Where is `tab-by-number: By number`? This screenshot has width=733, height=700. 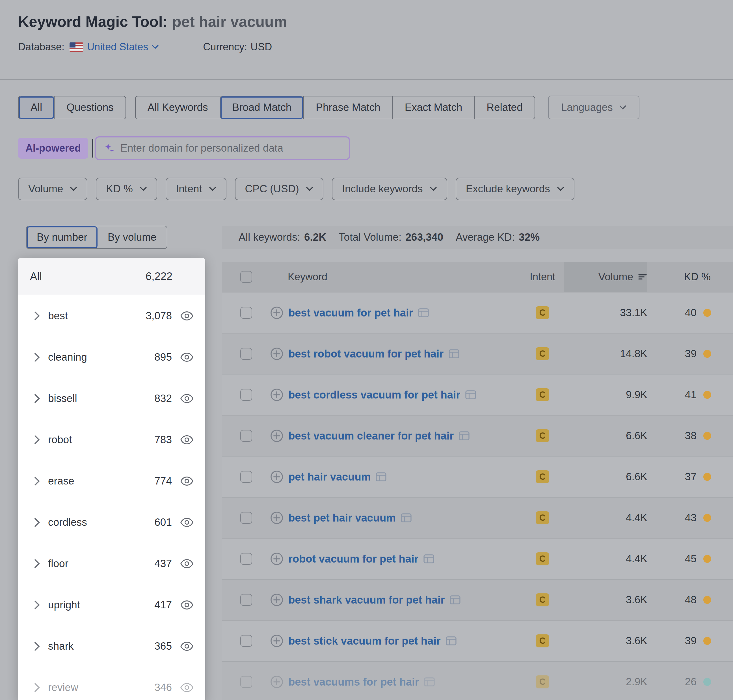
tab-by-number: By number is located at coordinates (62, 237).